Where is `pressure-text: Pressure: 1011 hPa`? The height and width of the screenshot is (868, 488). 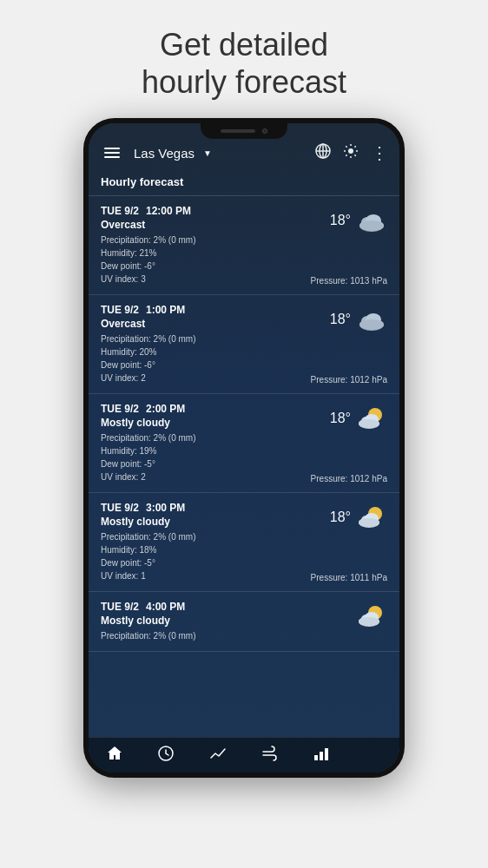 pressure-text: Pressure: 1011 hPa is located at coordinates (349, 578).